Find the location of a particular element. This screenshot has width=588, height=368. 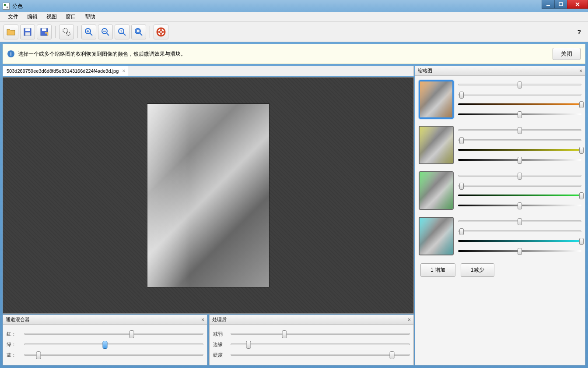

panel-title: 通道混合器 is located at coordinates (18, 320).